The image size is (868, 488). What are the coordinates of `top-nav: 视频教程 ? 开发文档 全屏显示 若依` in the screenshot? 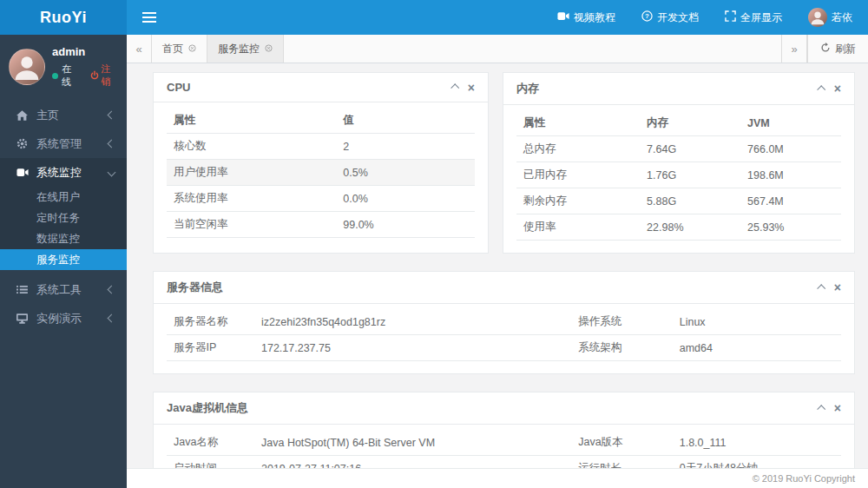 It's located at (497, 17).